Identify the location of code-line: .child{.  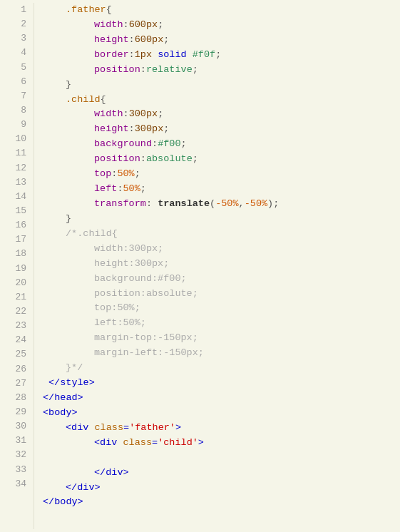
(221, 100).